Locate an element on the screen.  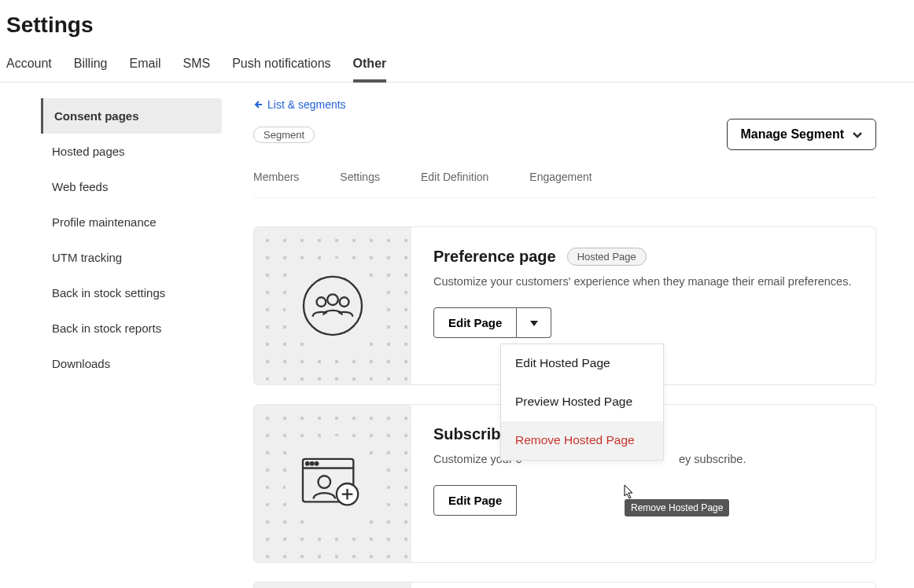
dropdown-item-remove-hosted: Remove Hosted Page is located at coordinates (582, 440).